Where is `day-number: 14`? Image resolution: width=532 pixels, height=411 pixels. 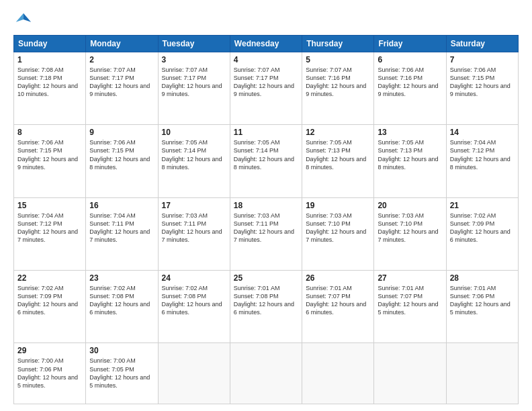 day-number: 14 is located at coordinates (482, 132).